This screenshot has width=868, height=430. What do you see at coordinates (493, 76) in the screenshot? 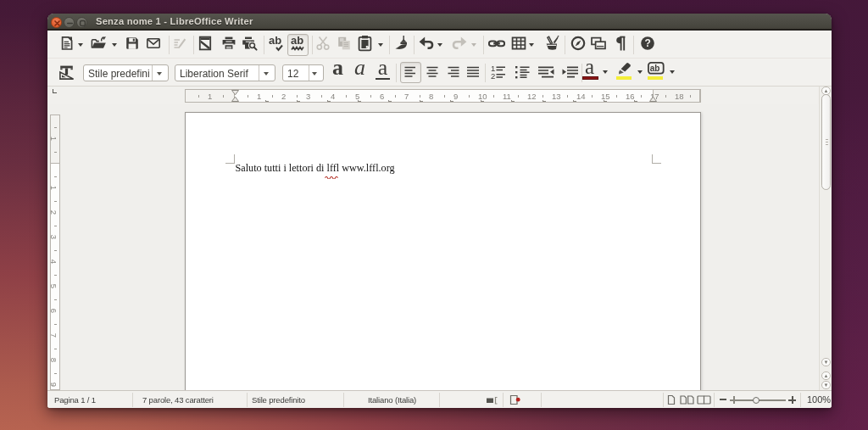
I see `svg-text: 2` at bounding box center [493, 76].